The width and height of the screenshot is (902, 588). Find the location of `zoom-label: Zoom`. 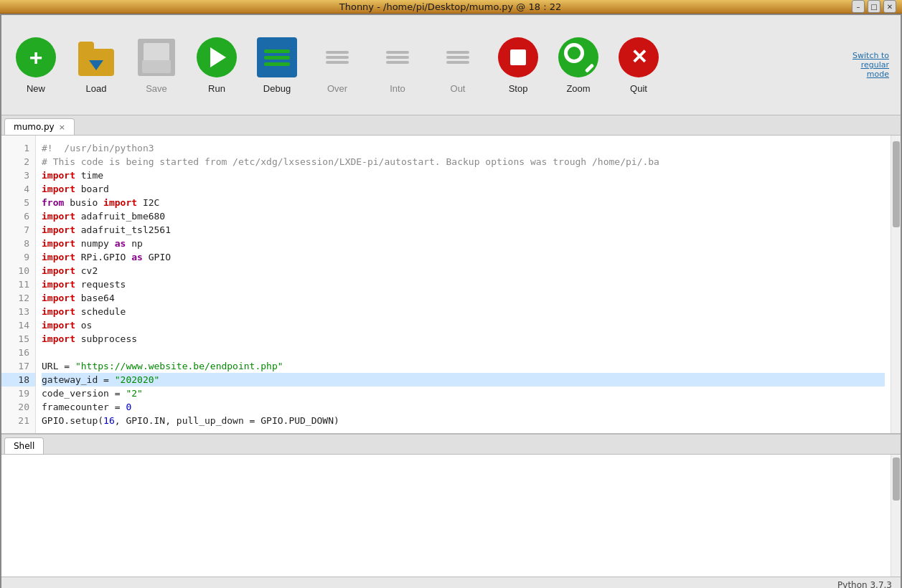

zoom-label: Zoom is located at coordinates (578, 89).